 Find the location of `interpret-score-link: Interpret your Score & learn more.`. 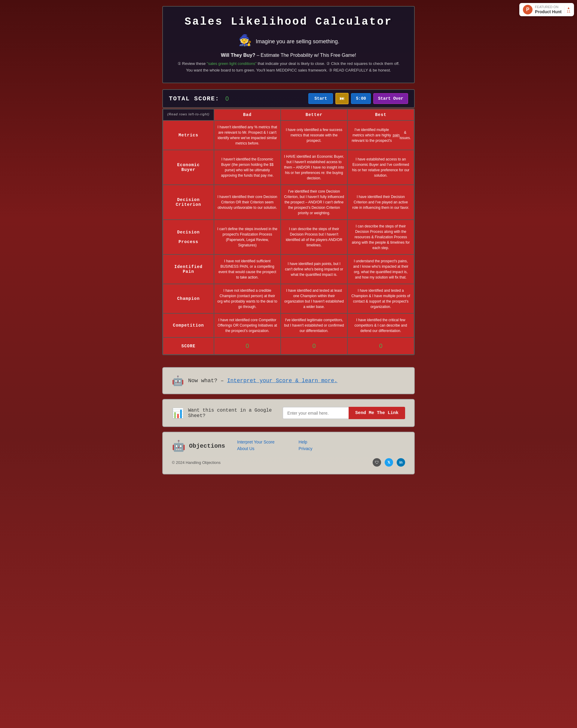

interpret-score-link: Interpret your Score & learn more. is located at coordinates (282, 381).